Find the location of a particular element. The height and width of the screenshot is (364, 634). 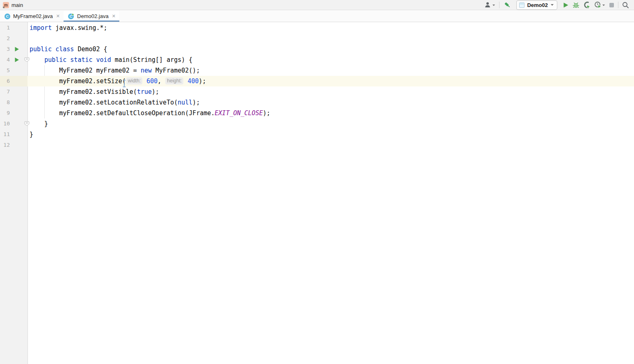

profiler-icon is located at coordinates (598, 5).